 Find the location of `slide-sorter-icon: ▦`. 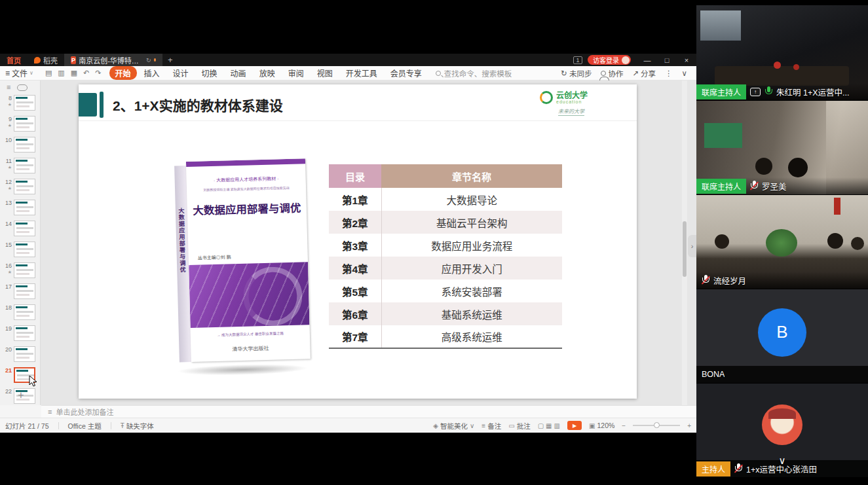

slide-sorter-icon: ▦ is located at coordinates (549, 425).